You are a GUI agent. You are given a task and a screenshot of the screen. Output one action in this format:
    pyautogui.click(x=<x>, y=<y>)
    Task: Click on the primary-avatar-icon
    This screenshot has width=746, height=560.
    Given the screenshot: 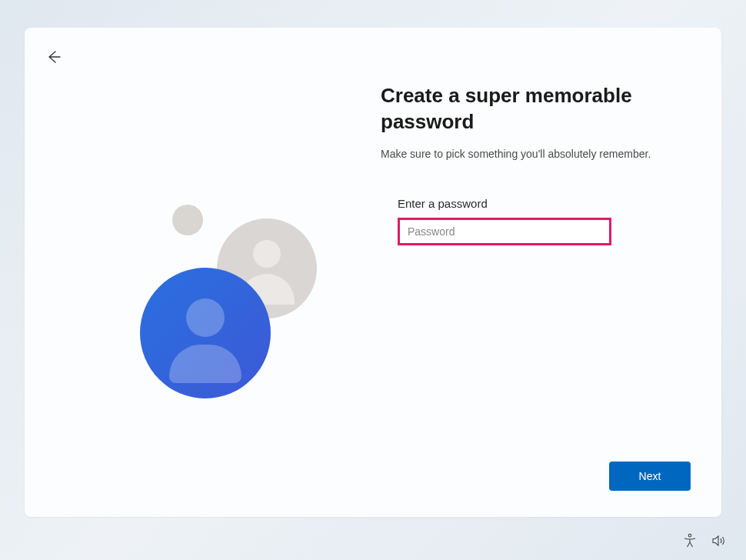 What is the action you would take?
    pyautogui.click(x=205, y=333)
    